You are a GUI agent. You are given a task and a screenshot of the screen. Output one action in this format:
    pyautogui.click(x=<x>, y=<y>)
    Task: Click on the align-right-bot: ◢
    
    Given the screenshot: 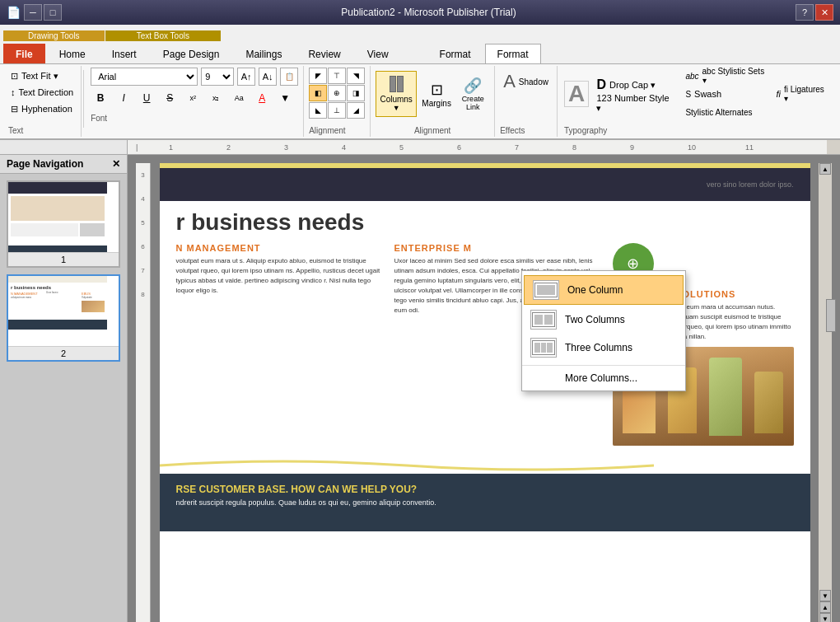 What is the action you would take?
    pyautogui.click(x=356, y=110)
    